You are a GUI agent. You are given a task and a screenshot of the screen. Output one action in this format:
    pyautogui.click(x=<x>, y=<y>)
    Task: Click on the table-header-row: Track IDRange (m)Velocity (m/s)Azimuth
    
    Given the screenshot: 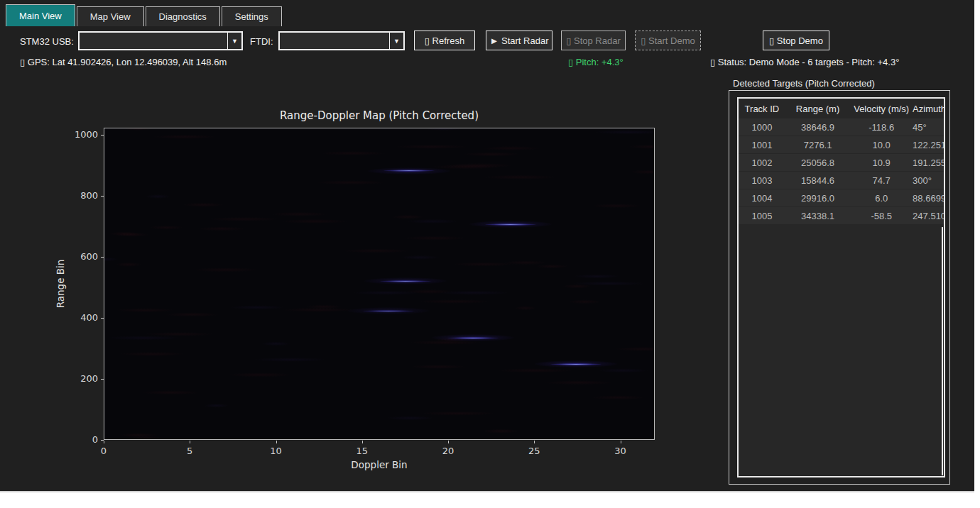 What is the action you would take?
    pyautogui.click(x=841, y=109)
    